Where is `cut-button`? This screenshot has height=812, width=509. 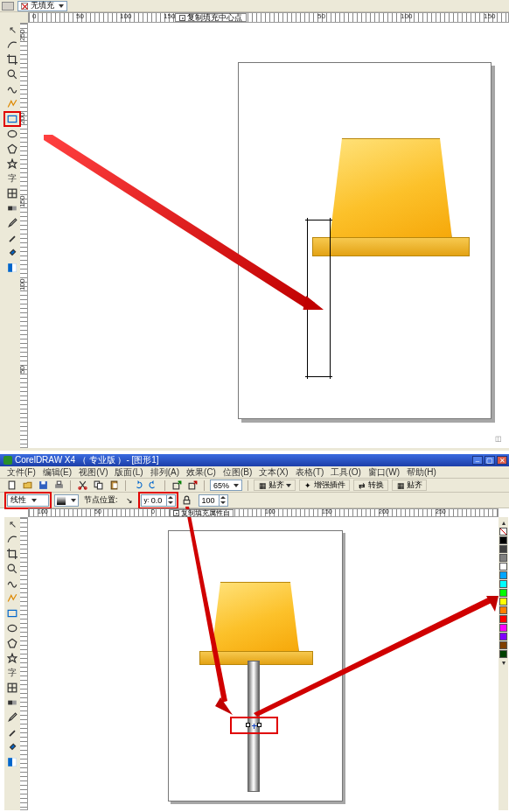 cut-button is located at coordinates (82, 486).